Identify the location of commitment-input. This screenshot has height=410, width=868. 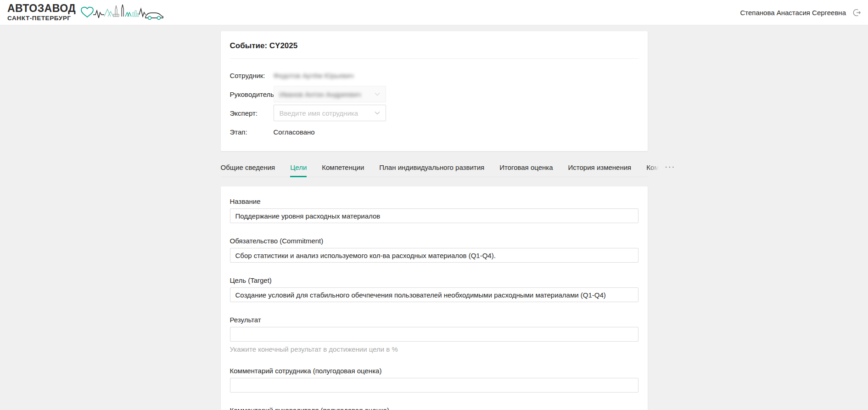
(434, 255).